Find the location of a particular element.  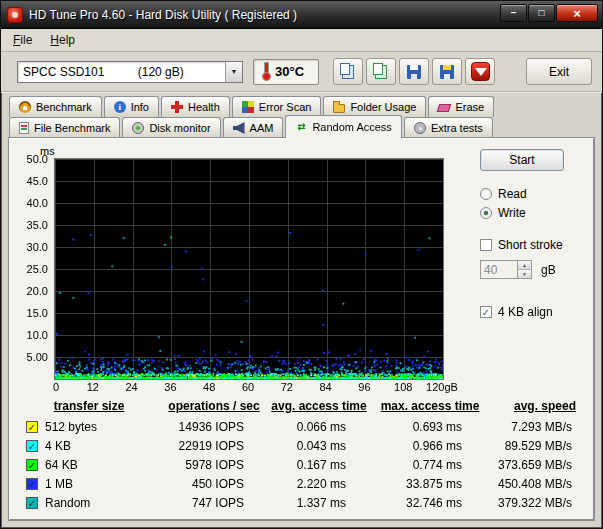

tab-aam: AAM is located at coordinates (254, 128).